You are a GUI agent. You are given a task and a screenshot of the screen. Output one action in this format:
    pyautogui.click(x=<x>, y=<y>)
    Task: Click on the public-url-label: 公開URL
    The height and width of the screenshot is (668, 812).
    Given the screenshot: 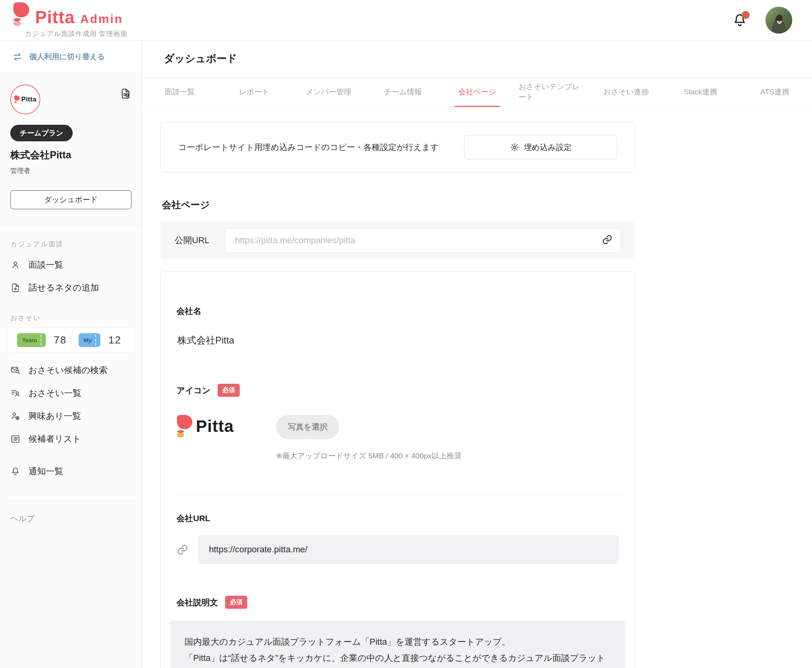 What is the action you would take?
    pyautogui.click(x=192, y=240)
    